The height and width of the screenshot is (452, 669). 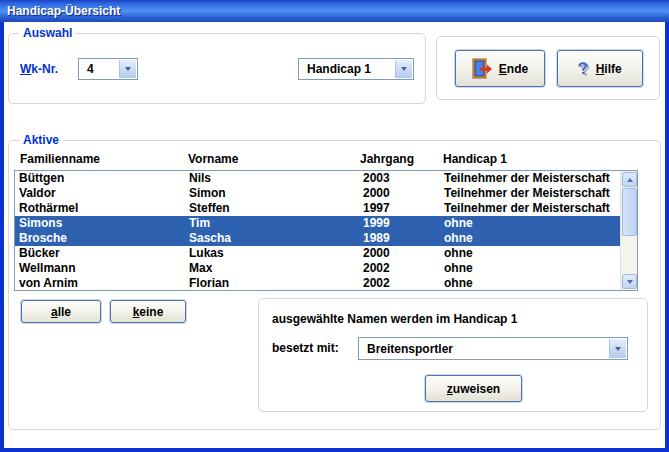 What do you see at coordinates (376, 238) in the screenshot?
I see `cell-jahrgang: 1989` at bounding box center [376, 238].